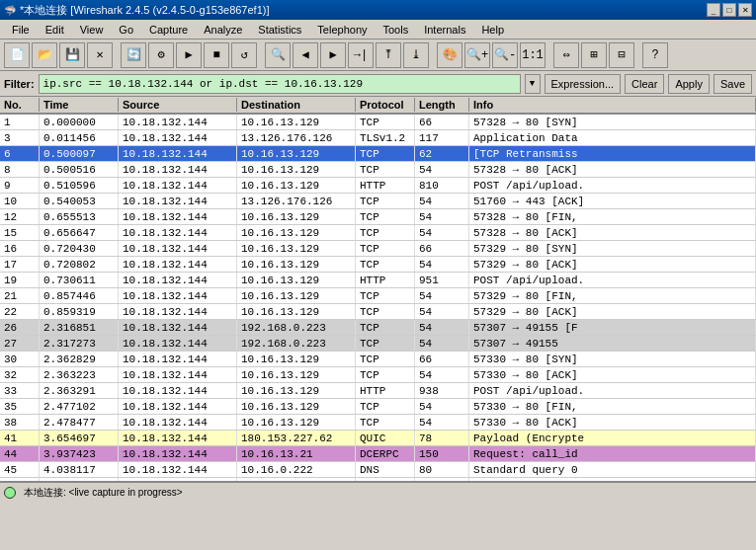 The image size is (756, 550). I want to click on table-row: 454.03811710.18.132.14410.16.0.222DNS80S…, so click(378, 470).